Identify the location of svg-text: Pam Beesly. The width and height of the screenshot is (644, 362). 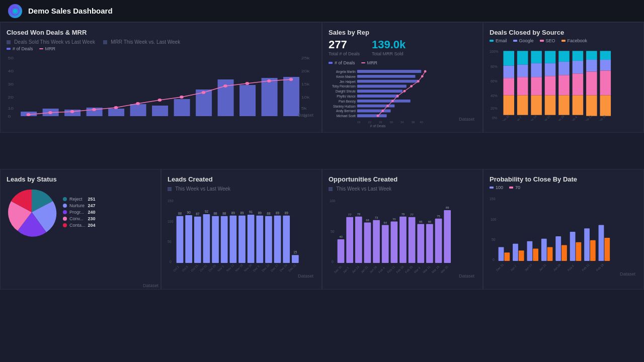
(347, 102).